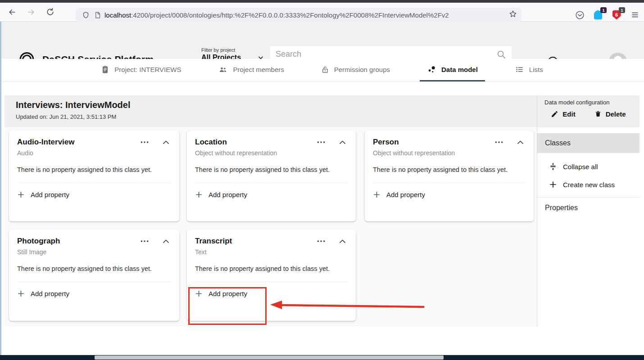  I want to click on collapse-all-button: Collapse all, so click(588, 166).